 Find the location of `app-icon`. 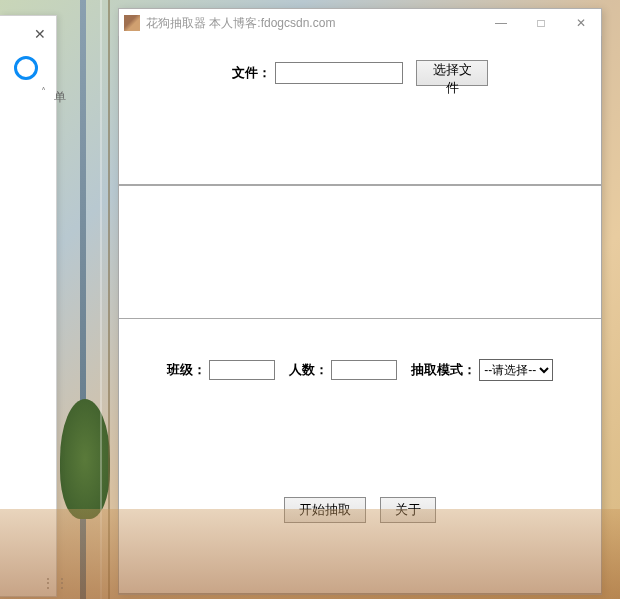

app-icon is located at coordinates (132, 23).